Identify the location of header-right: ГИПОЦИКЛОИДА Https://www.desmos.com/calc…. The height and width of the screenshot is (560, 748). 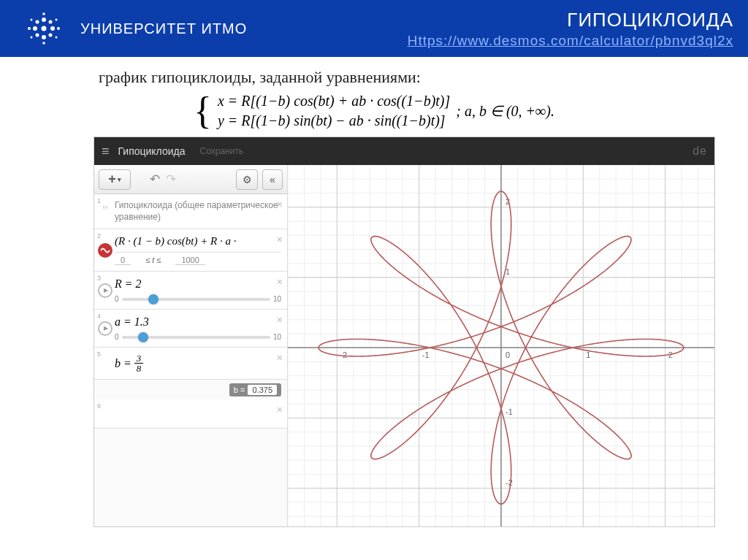
(570, 29).